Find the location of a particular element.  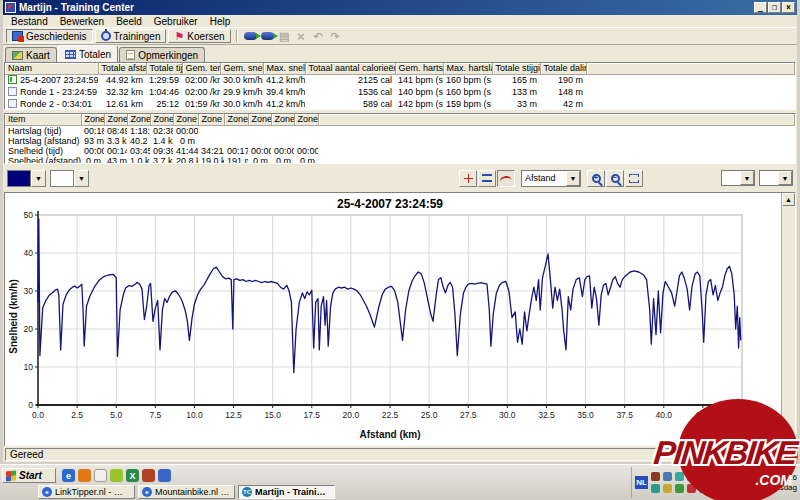

trainingen-button: Trainingen is located at coordinates (131, 36).